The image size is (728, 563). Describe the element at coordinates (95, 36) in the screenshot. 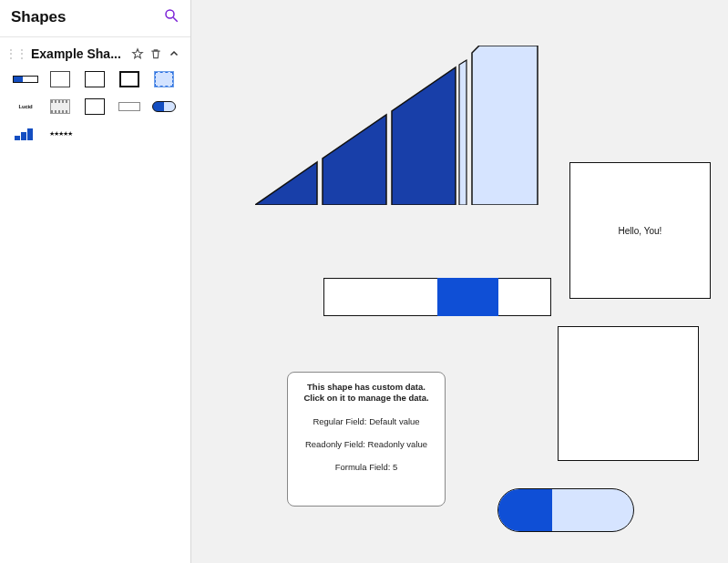

I see `divider` at that location.